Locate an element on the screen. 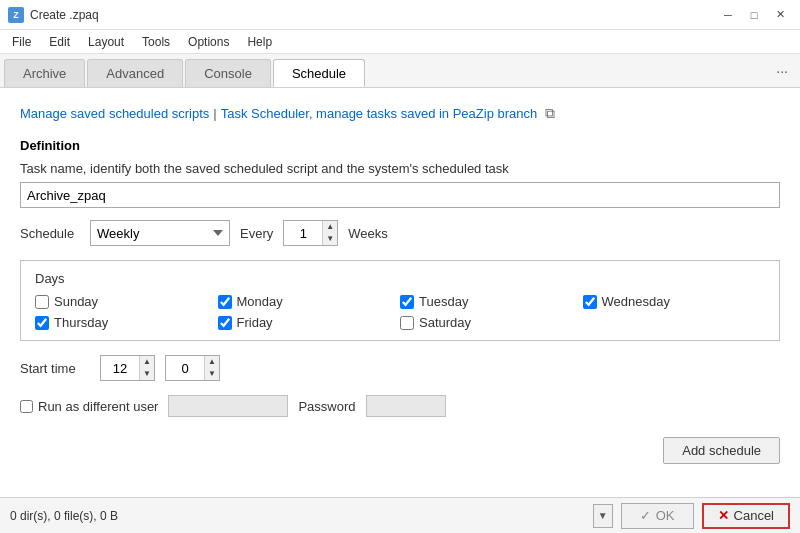 The width and height of the screenshot is (800, 533). title-bar-left: Z Create .zpaq is located at coordinates (54, 15).